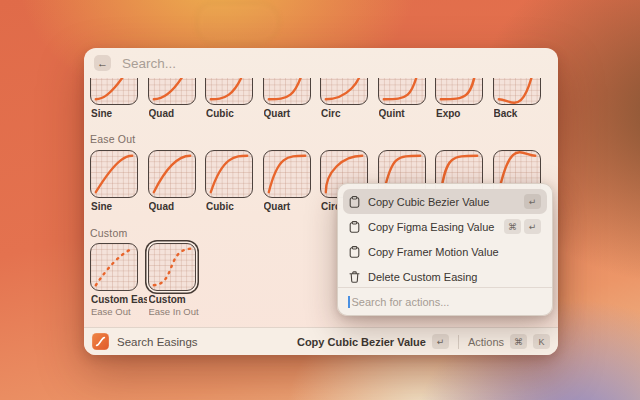 The width and height of the screenshot is (640, 400). Describe the element at coordinates (445, 250) in the screenshot. I see `actions-popover: Copy Cubic Bezier Value↵Copy Figma Easin…` at that location.